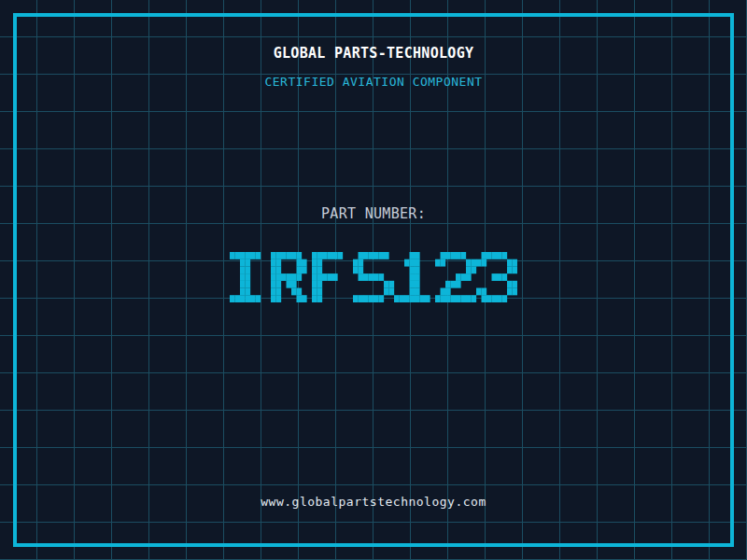 This screenshot has height=560, width=747. Describe the element at coordinates (374, 53) in the screenshot. I see `brand-title: GLOBAL PARTS-TECHNOLOGY` at that location.